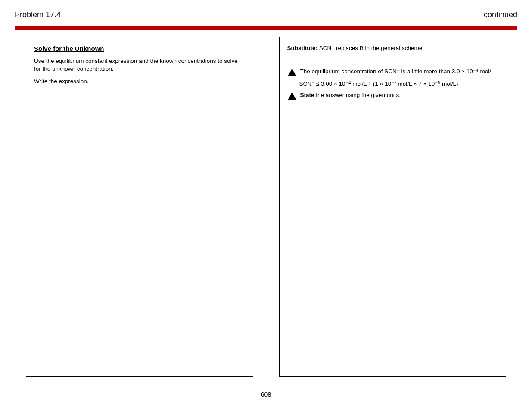  I want to click on right-b1-text: The equilibrium concentration of SCN⁻ is…, so click(399, 72).